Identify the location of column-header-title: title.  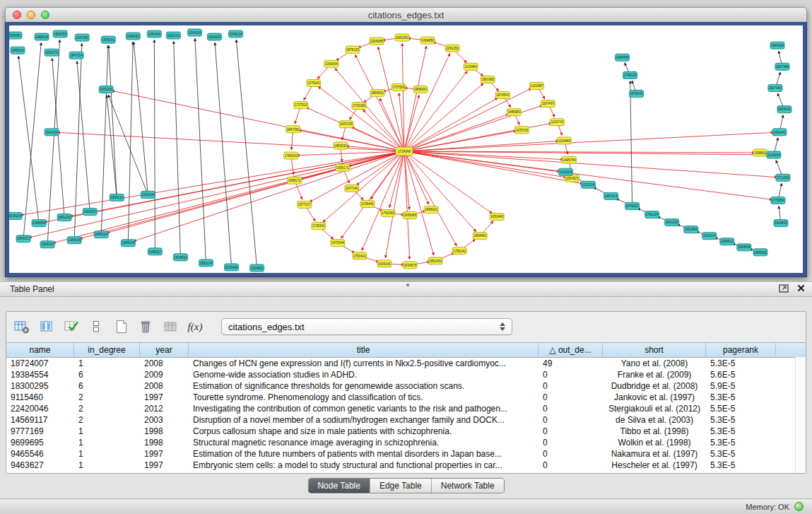
(363, 350).